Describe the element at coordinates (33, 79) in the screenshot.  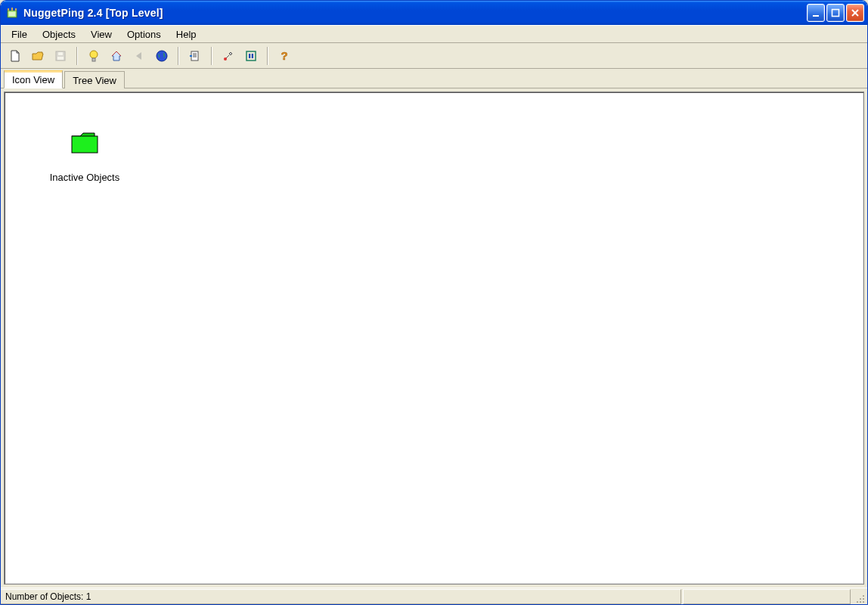
I see `tab-icon-view: Icon View` at that location.